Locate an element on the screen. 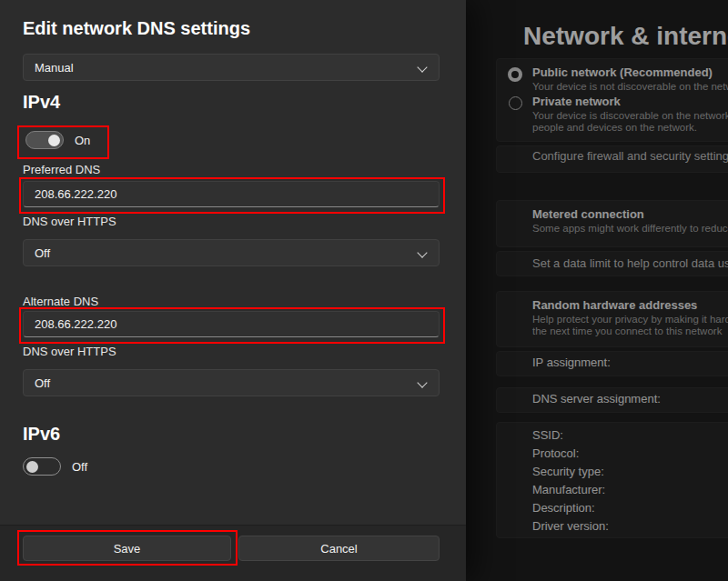 This screenshot has height=581, width=728. preferred-doh-label: DNS over HTTPS is located at coordinates (69, 222).